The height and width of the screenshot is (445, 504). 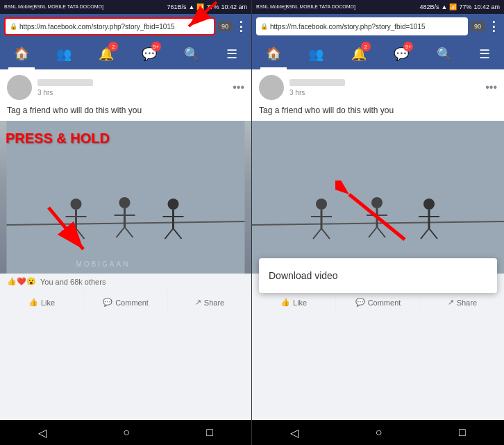 I want to click on back-button-right: ◁, so click(x=294, y=433).